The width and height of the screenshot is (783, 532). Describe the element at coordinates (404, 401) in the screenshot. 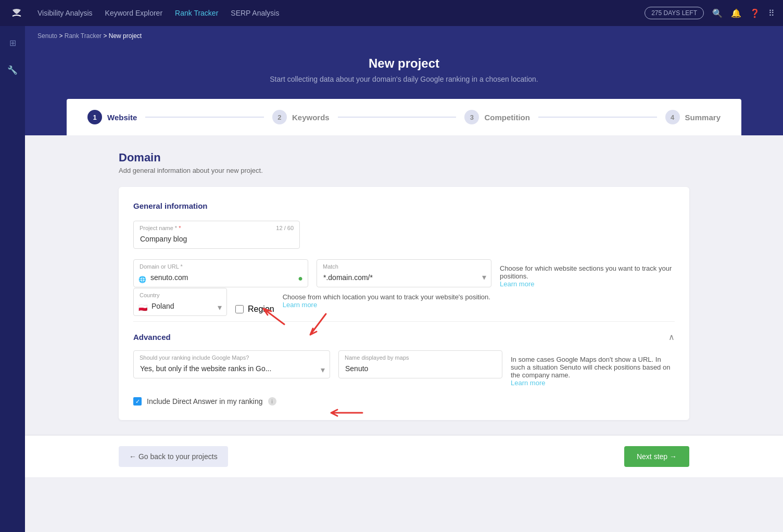

I see `direct-answer-row: Include Direct Answer in my ranking i` at that location.